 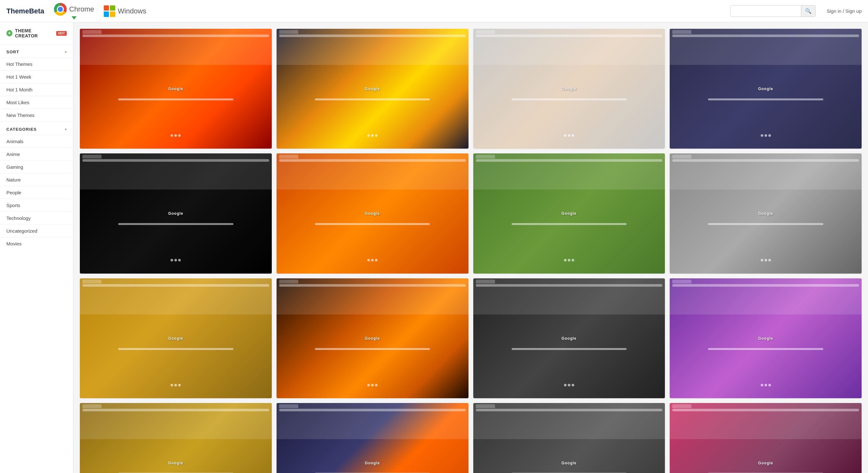 I want to click on header-nav: Chrome Windows, so click(x=392, y=11).